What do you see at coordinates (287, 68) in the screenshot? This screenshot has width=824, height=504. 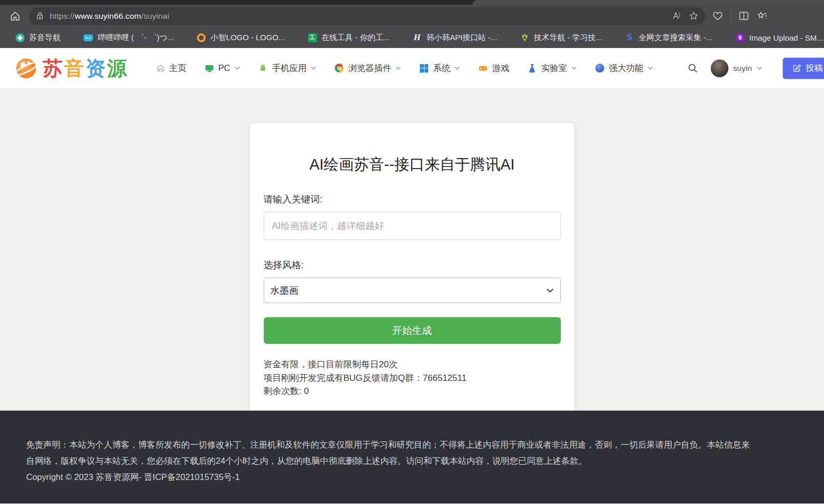 I see `nav-item-mobile-apps: 手机应用` at bounding box center [287, 68].